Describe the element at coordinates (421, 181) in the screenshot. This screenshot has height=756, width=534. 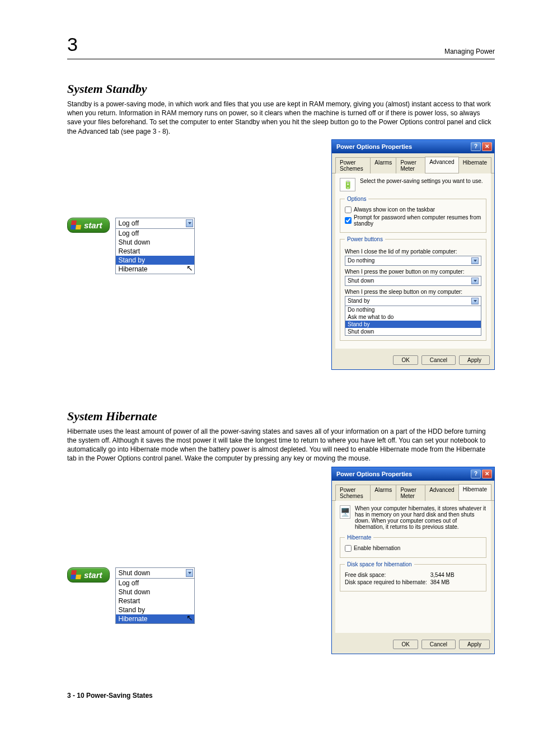
I see `panel-description: Select the power-saving settings you wan…` at that location.